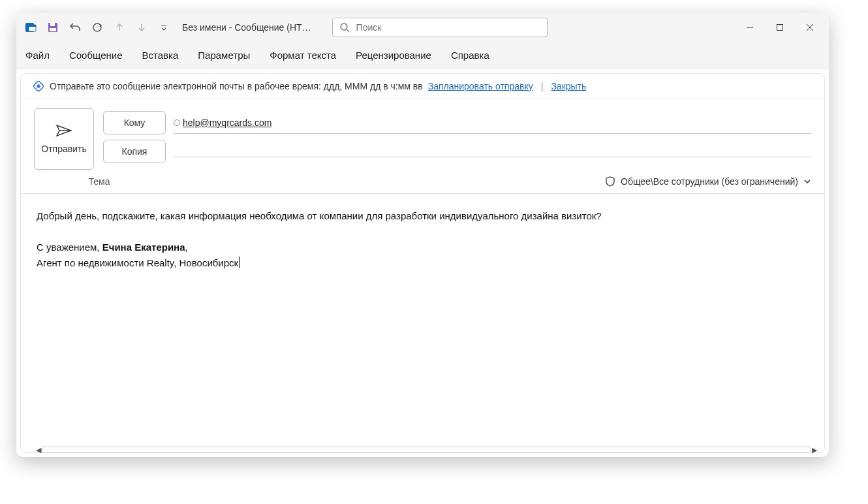  What do you see at coordinates (457, 151) in the screenshot?
I see `cc-row: Копия` at bounding box center [457, 151].